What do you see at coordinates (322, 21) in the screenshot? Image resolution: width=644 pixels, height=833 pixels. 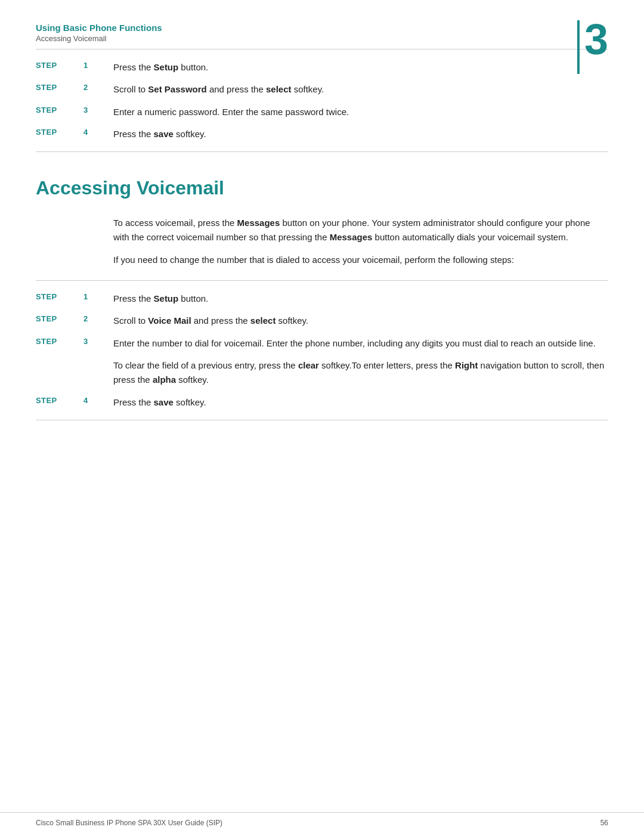 I see `header: Using Basic Phone Functions Accessing Vo…` at bounding box center [322, 21].